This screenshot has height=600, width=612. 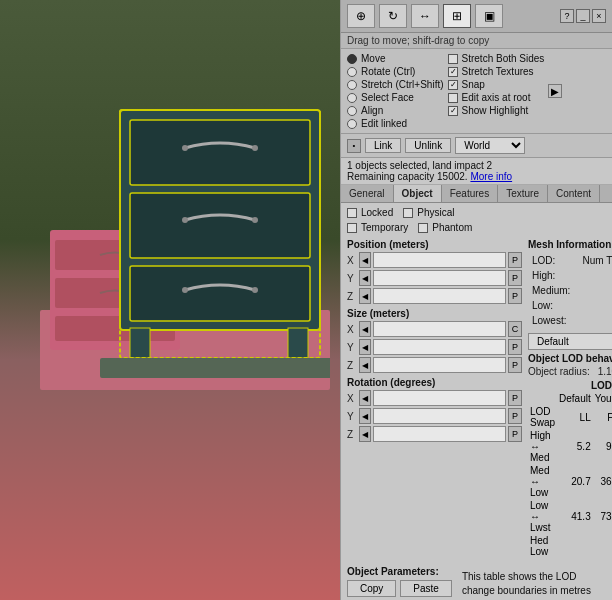 What do you see at coordinates (365, 347) in the screenshot?
I see `size-y-dec: ◀` at bounding box center [365, 347].